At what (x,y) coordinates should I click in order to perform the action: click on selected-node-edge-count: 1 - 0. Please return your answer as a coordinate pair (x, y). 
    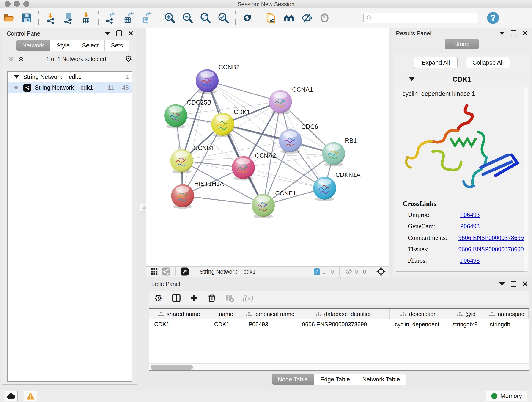
    Looking at the image, I should click on (328, 272).